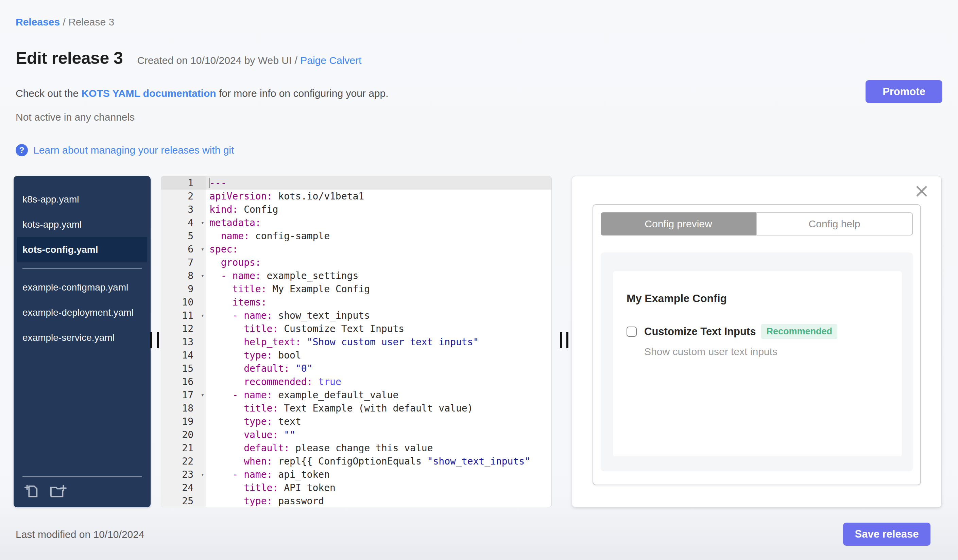 The width and height of the screenshot is (958, 560). What do you see at coordinates (904, 92) in the screenshot?
I see `promote-button: Promote` at bounding box center [904, 92].